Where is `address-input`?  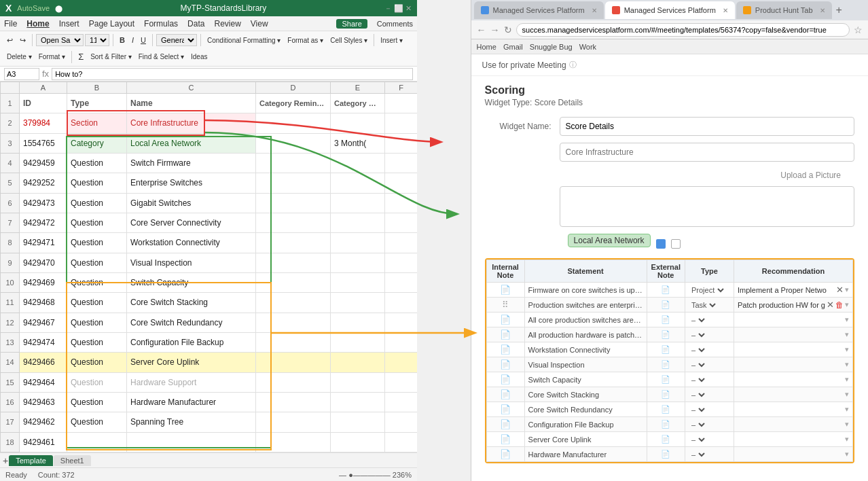 address-input is located at coordinates (683, 30).